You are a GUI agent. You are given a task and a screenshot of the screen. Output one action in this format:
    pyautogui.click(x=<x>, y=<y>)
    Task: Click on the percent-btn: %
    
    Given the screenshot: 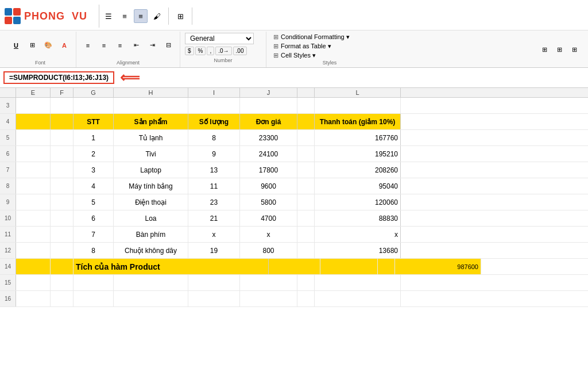 What is the action you would take?
    pyautogui.click(x=201, y=51)
    